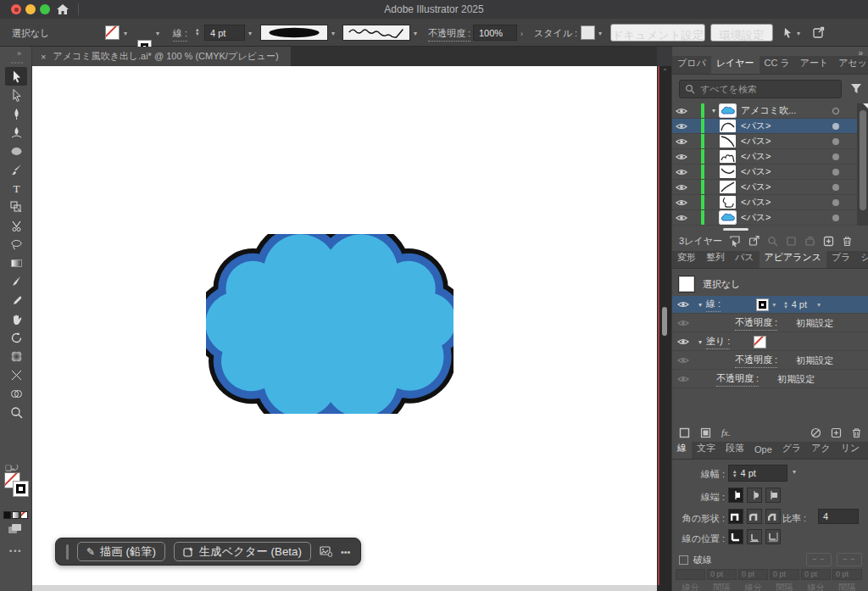  Describe the element at coordinates (770, 380) in the screenshot. I see `appearance-object-opacity-row: 不透明度 : 初期設定` at that location.